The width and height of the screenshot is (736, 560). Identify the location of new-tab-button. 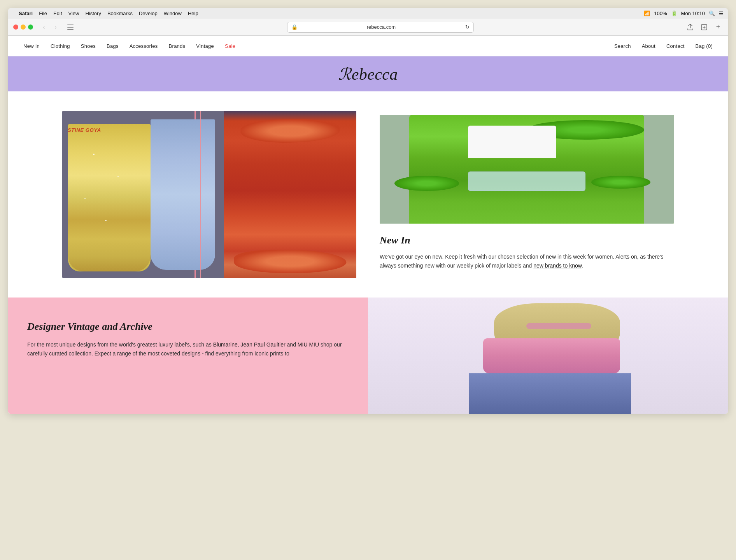
(704, 27).